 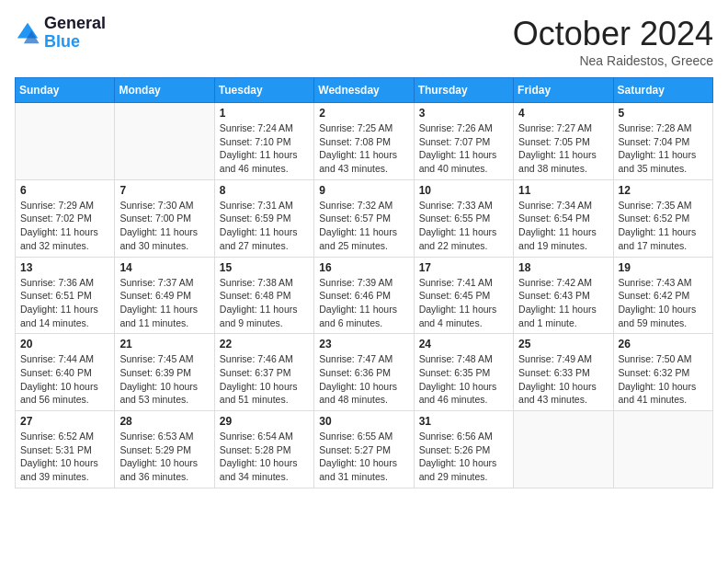 I want to click on day-info: Sunrise: 6:55 AMSunset: 5:27 PMDaylight:…, so click(x=364, y=456).